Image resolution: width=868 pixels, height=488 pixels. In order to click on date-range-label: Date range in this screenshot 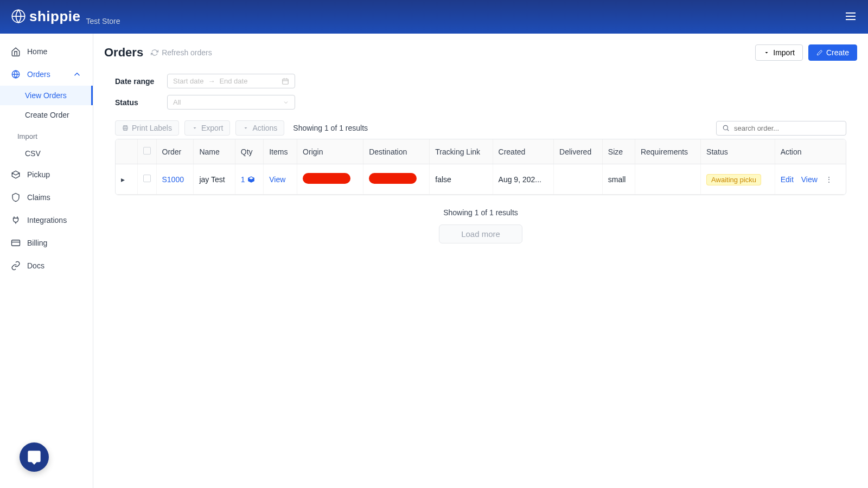, I will do `click(137, 81)`.